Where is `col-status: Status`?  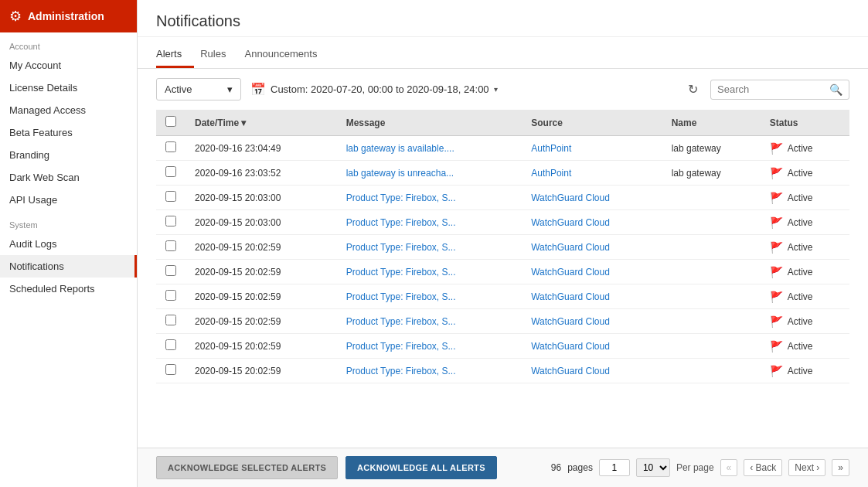 col-status: Status is located at coordinates (805, 123).